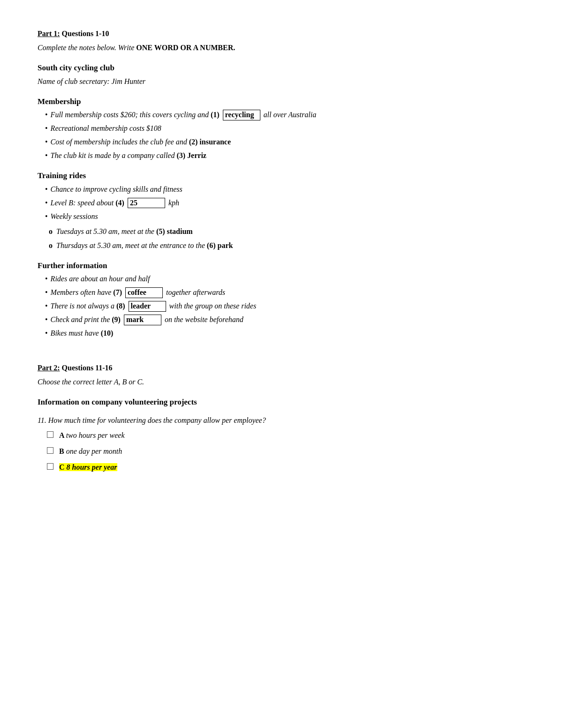  I want to click on train-text-1: Chance to improve cycling skills and fit…, so click(116, 189).